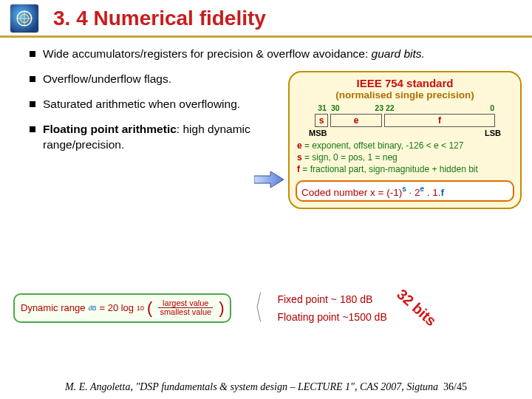  What do you see at coordinates (24, 18) in the screenshot?
I see `org-logo-icon` at bounding box center [24, 18].